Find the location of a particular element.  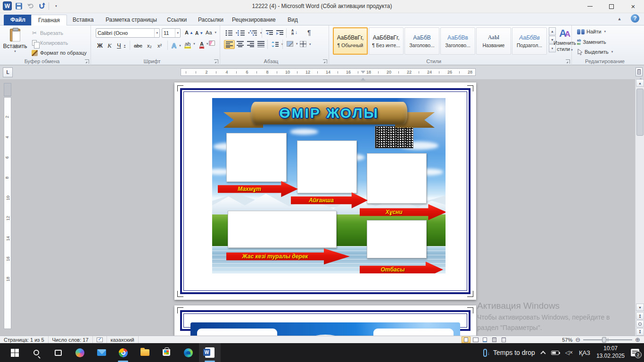

zoom-out-icon: ⊖ is located at coordinates (578, 339).